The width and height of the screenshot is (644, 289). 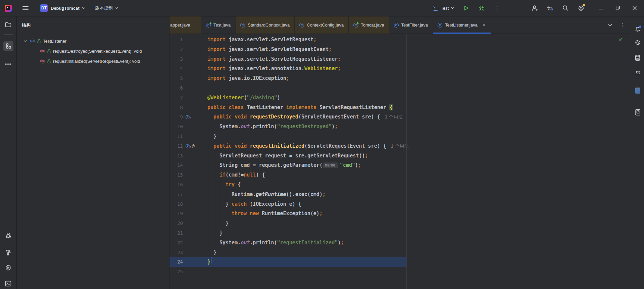 What do you see at coordinates (400, 204) in the screenshot?
I see `code-line-18: 18} catch (IOException e) {` at bounding box center [400, 204].